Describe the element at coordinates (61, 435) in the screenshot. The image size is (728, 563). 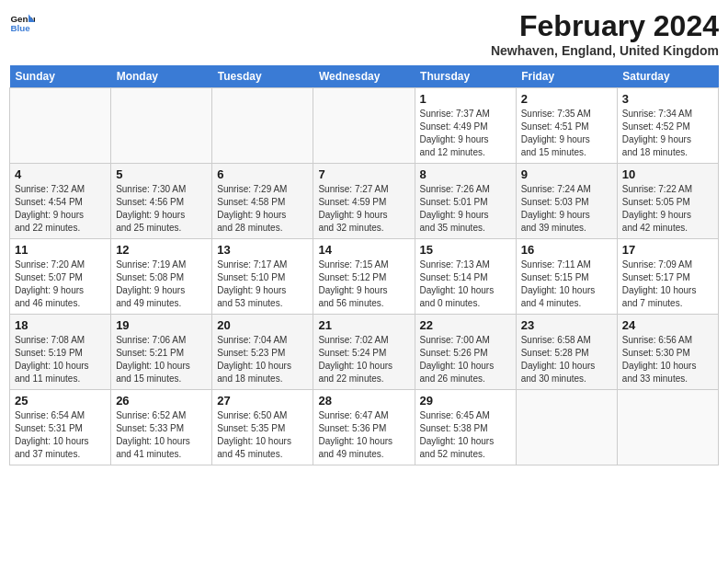
I see `day-info: Sunrise: 6:54 AM Sunset: 5:31 PM Dayligh…` at that location.